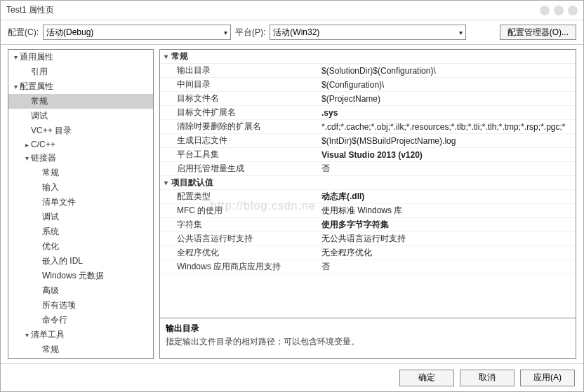 The width and height of the screenshot is (584, 392). Describe the element at coordinates (449, 71) in the screenshot. I see `grid-row-value: $(SolutionDir)$(Configuration)\` at that location.